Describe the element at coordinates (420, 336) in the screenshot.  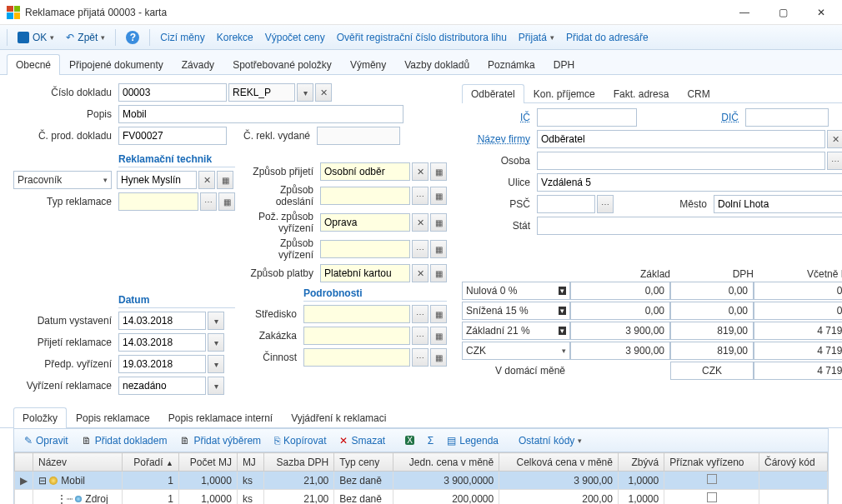
I see `zakazka-dots: ⋯` at that location.